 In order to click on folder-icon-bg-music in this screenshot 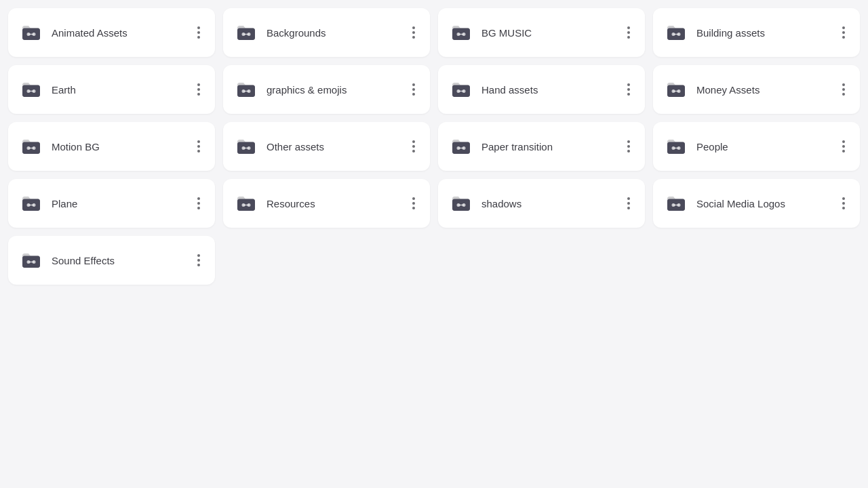, I will do `click(461, 33)`.